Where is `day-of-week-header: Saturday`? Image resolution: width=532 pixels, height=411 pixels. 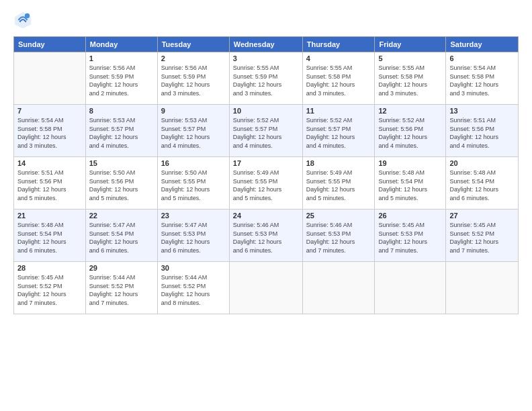
day-of-week-header: Saturday is located at coordinates (482, 44).